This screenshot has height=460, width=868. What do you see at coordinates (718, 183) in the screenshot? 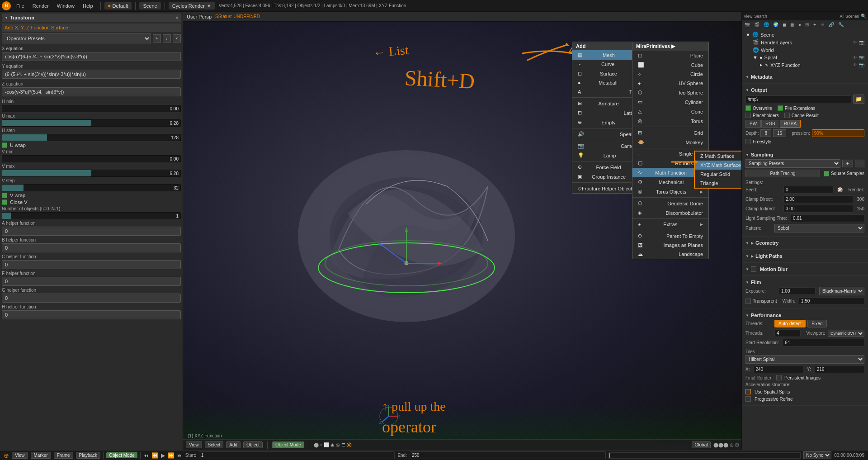
I see `math-triangle: Triangle` at bounding box center [718, 183].